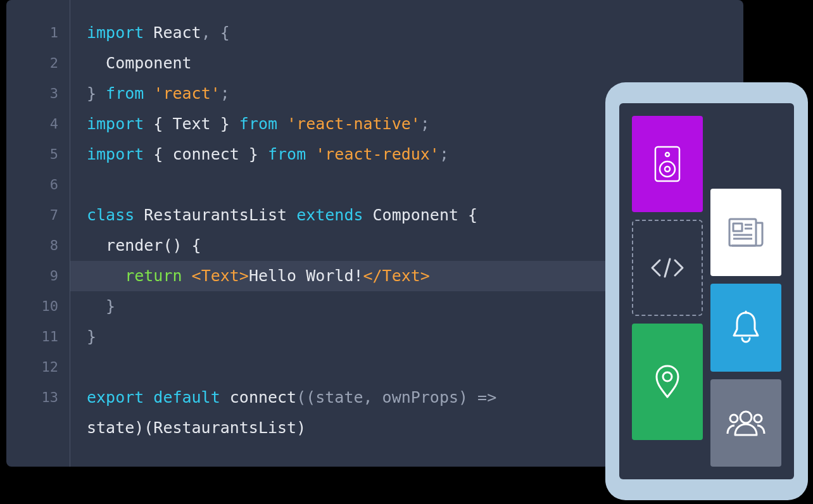 The width and height of the screenshot is (813, 504). What do you see at coordinates (38, 306) in the screenshot?
I see `line-number: 10` at bounding box center [38, 306].